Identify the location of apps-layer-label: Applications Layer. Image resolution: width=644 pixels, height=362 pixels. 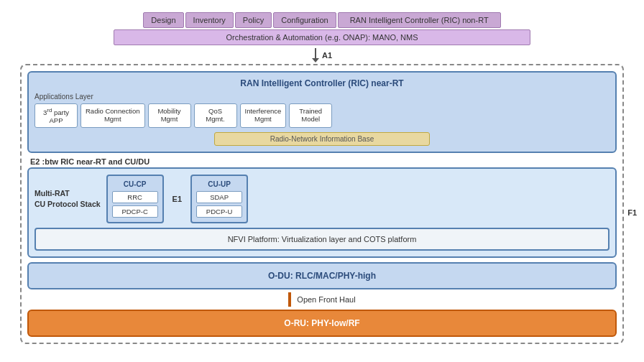
(322, 96).